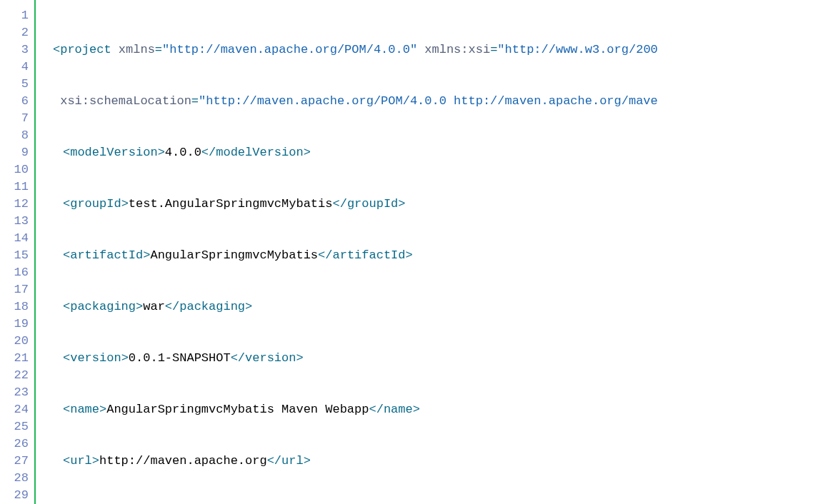 The image size is (823, 504). What do you see at coordinates (17, 67) in the screenshot?
I see `line-number: 4` at bounding box center [17, 67].